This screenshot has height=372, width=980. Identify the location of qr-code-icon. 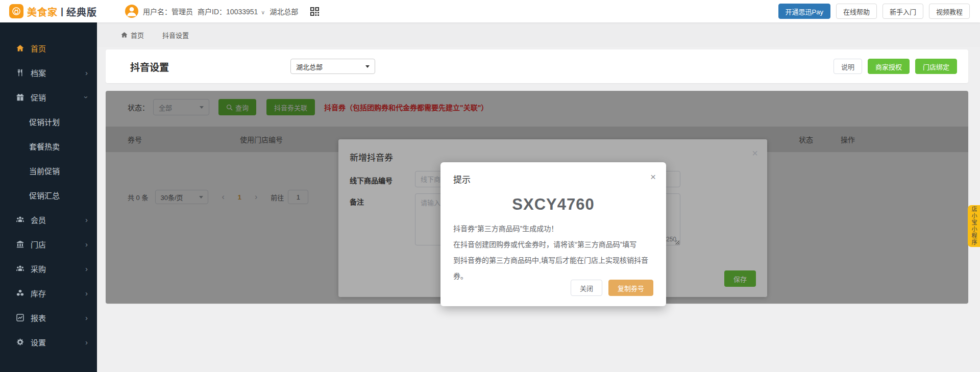
(314, 11).